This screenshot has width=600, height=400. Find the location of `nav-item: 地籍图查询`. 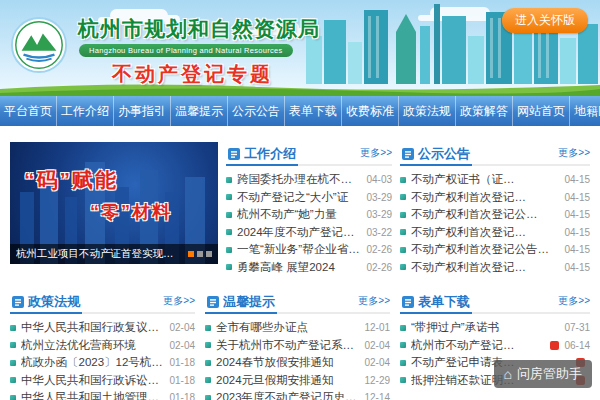

nav-item: 地籍图查询 is located at coordinates (585, 111).